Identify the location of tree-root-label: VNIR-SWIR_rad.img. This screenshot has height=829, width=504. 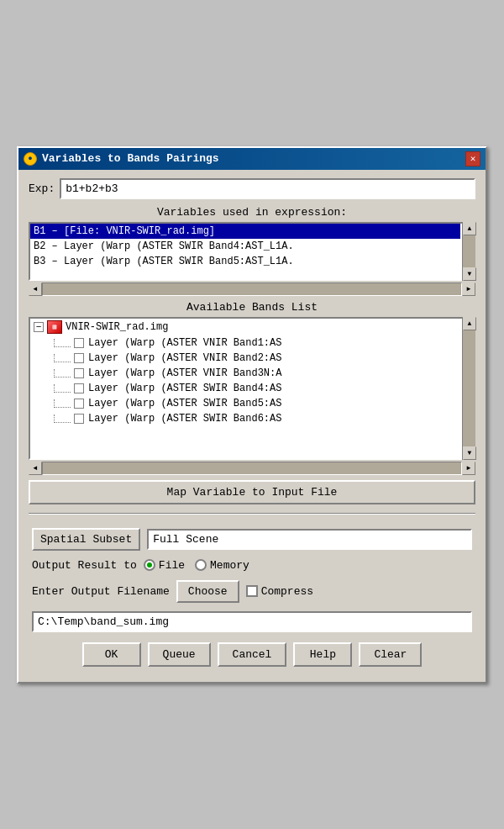
(117, 327).